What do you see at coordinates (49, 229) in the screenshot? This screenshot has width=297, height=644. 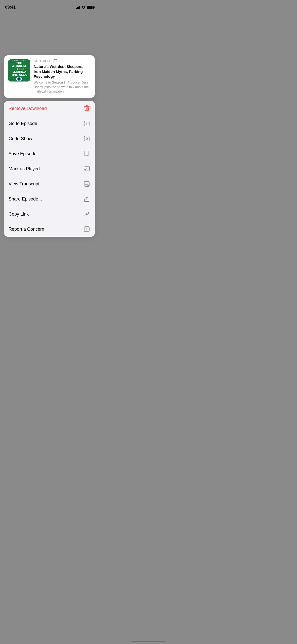 I see `report-concern-button: Report a Concern` at bounding box center [49, 229].